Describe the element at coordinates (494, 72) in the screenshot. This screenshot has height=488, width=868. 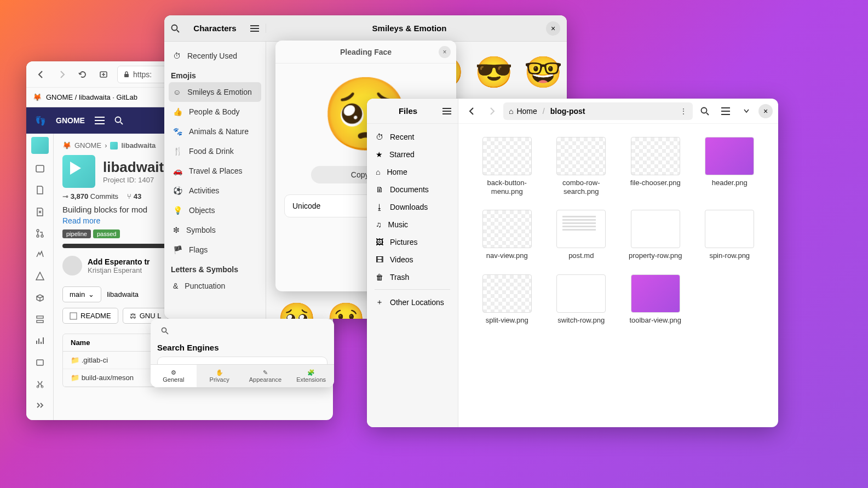
I see `emoji-cell: 😎` at that location.